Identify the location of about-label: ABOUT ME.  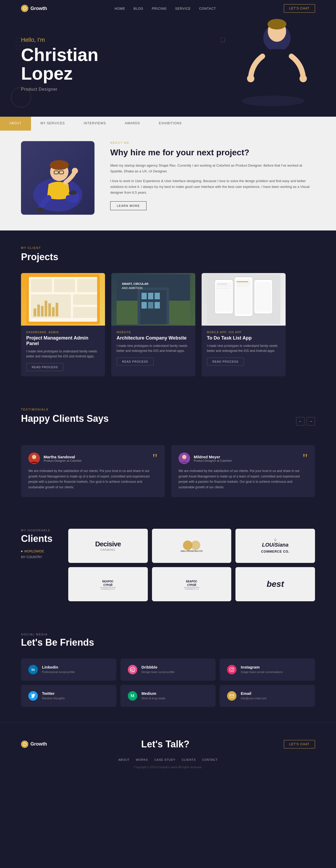
(213, 143).